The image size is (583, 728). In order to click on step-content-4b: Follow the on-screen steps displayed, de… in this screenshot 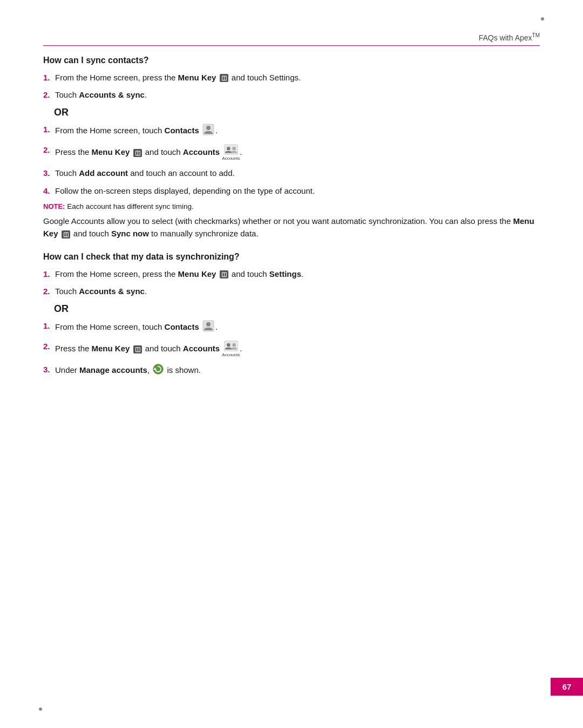, I will do `click(297, 191)`.